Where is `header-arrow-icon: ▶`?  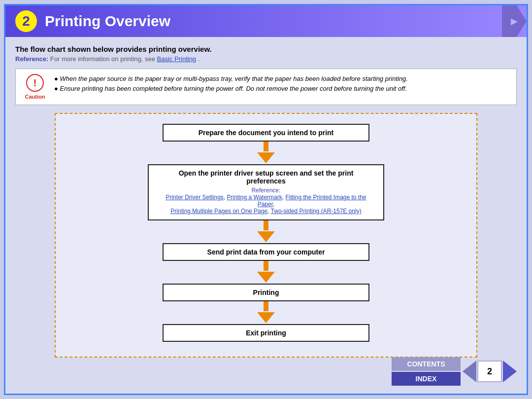 header-arrow-icon: ▶ is located at coordinates (514, 21).